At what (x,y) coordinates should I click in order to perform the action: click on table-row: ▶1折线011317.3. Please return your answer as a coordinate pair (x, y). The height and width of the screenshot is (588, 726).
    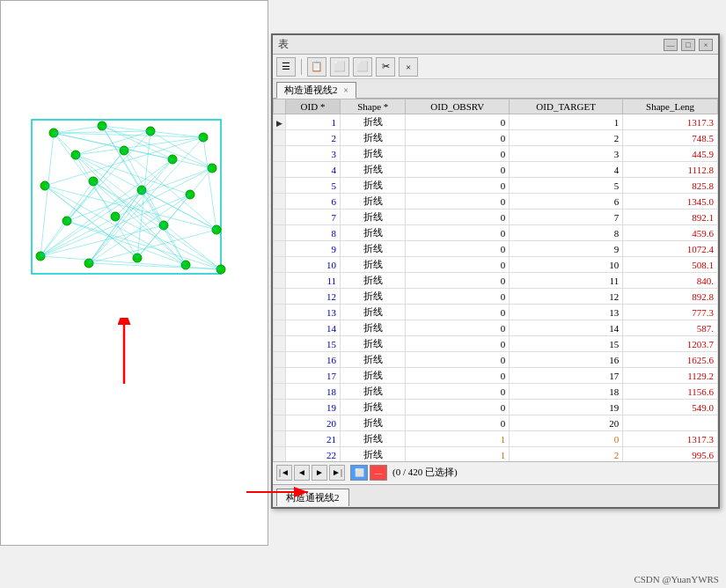
    Looking at the image, I should click on (496, 122).